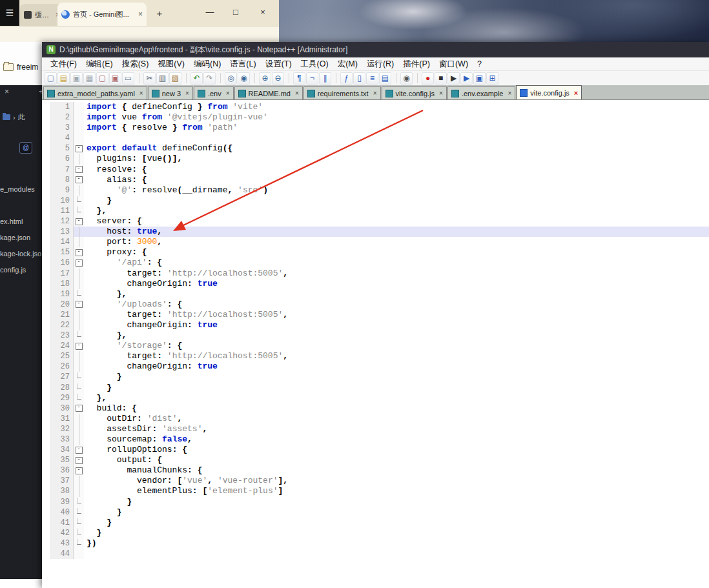 The image size is (709, 588). I want to click on editor-line: 36- manualChunks: {, so click(376, 471).